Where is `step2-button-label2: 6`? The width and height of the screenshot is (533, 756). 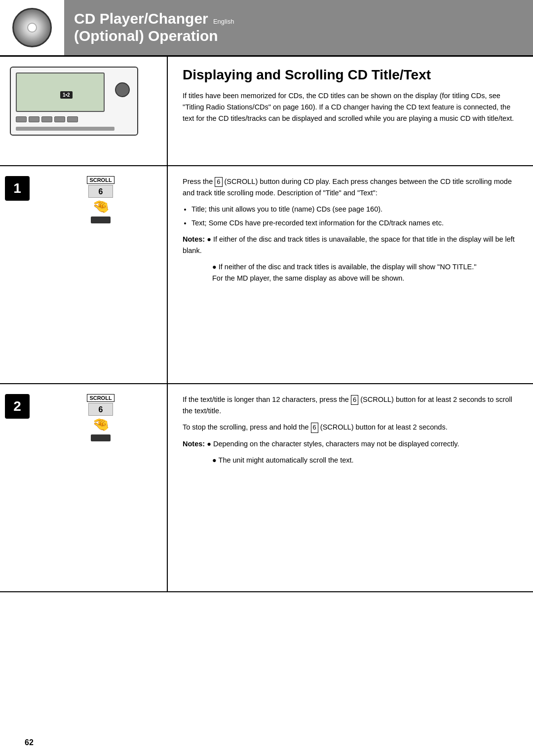 step2-button-label2: 6 is located at coordinates (315, 428).